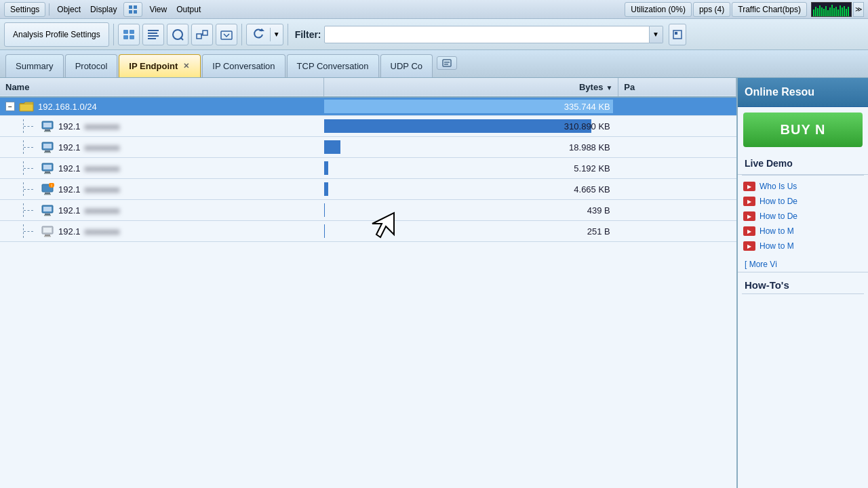 The height and width of the screenshot is (488, 868). I want to click on computer-icon: !, so click(47, 189).